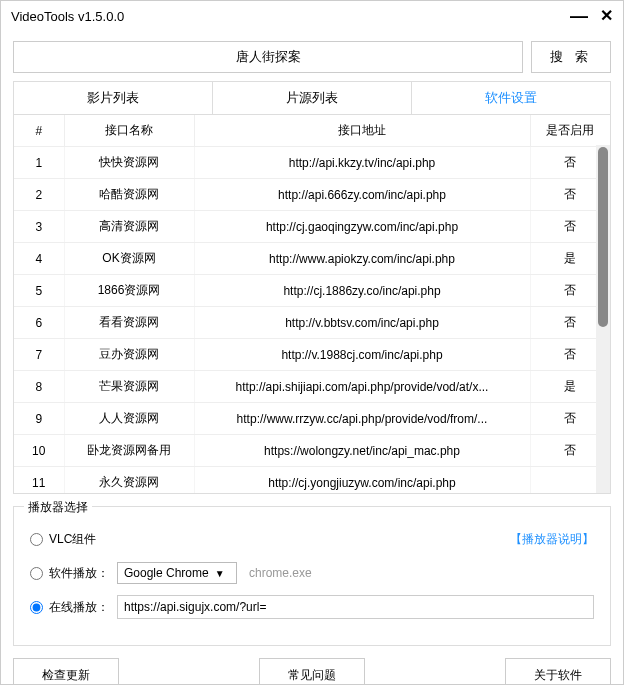 The width and height of the screenshot is (624, 685). I want to click on cell-name: OK资源网, so click(129, 259).